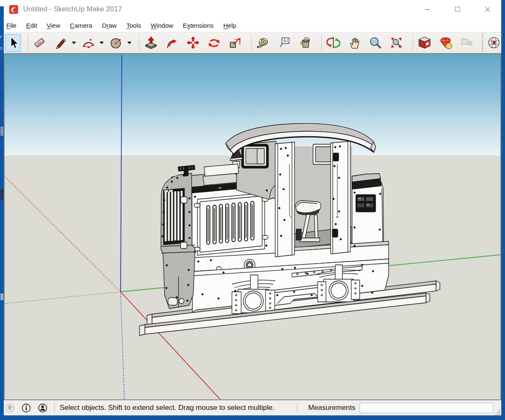 The image size is (505, 420). What do you see at coordinates (60, 43) in the screenshot?
I see `line-icon` at bounding box center [60, 43].